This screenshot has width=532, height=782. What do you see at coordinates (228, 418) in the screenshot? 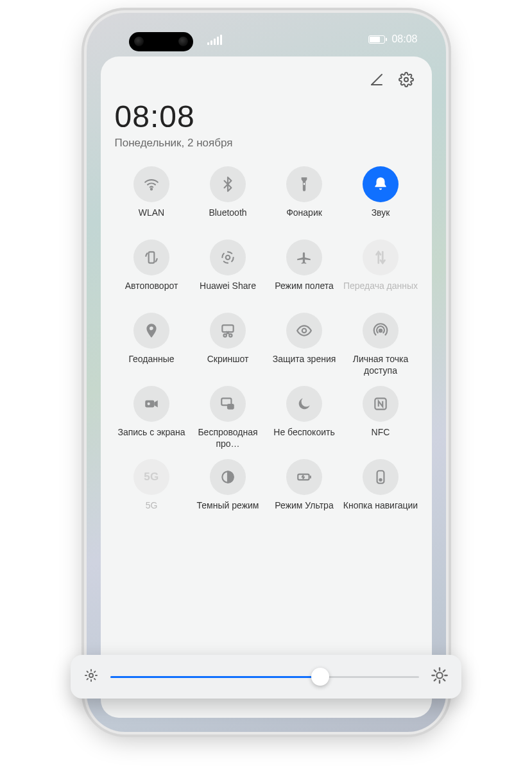
I see `tile-wireless: Беспро​водная про…` at bounding box center [228, 418].